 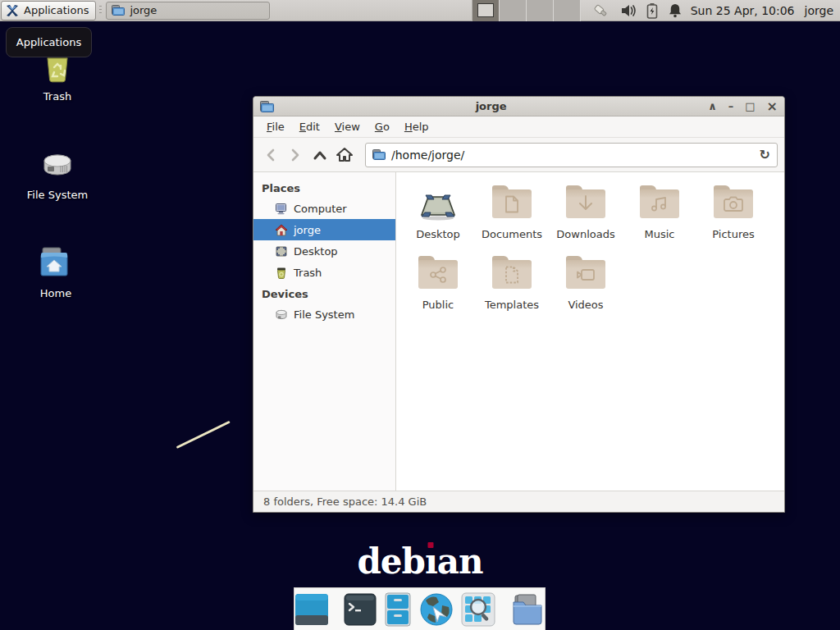 I want to click on sidebar-item-label: File System, so click(x=324, y=315).